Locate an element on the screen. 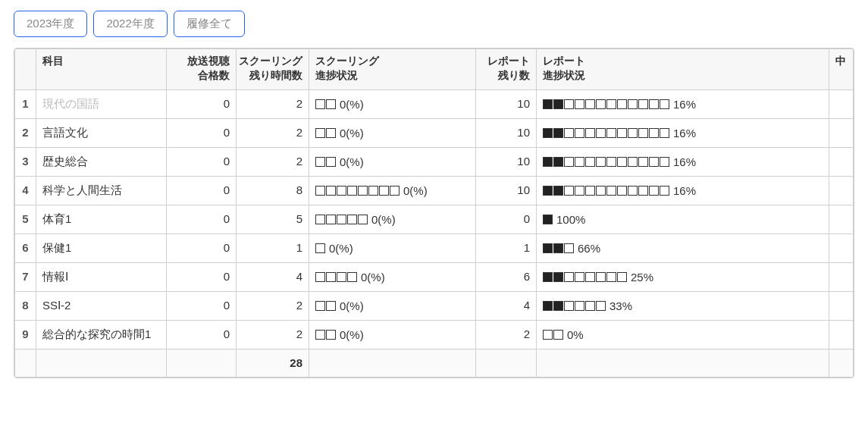 The height and width of the screenshot is (445, 868). col-header-school-remain-l2: 残り時間数 is located at coordinates (276, 76).